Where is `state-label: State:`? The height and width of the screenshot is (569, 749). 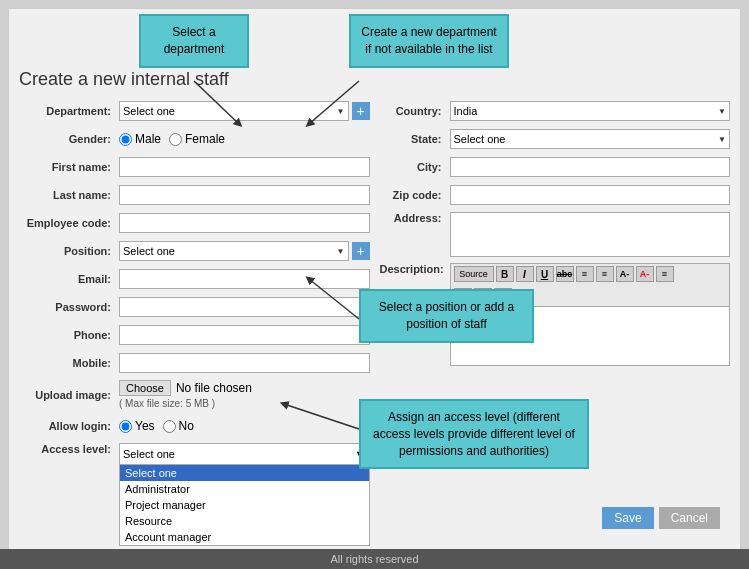 state-label: State: is located at coordinates (415, 139).